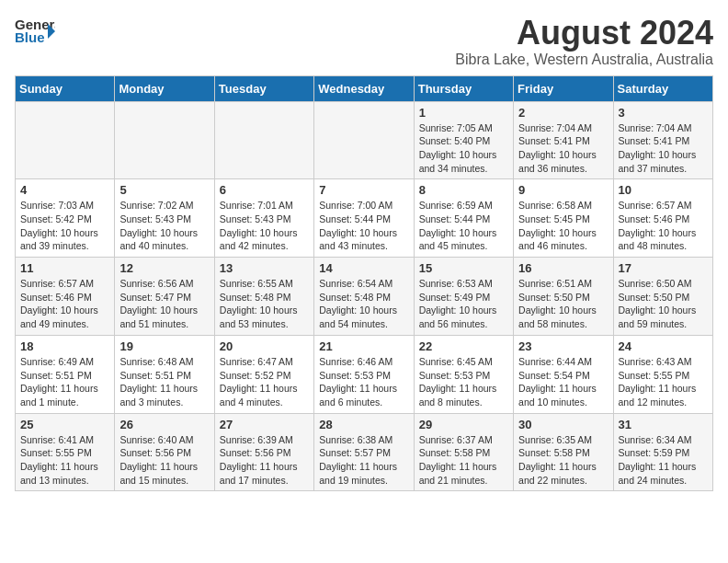 This screenshot has height=563, width=728. What do you see at coordinates (463, 383) in the screenshot?
I see `day-info: Sunrise: 6:45 AM Sunset: 5:53 PM Dayligh…` at bounding box center [463, 383].